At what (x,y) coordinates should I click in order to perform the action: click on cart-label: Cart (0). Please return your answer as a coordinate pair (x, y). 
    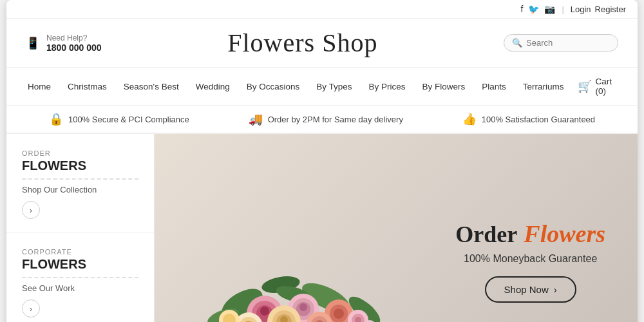
    Looking at the image, I should click on (608, 86).